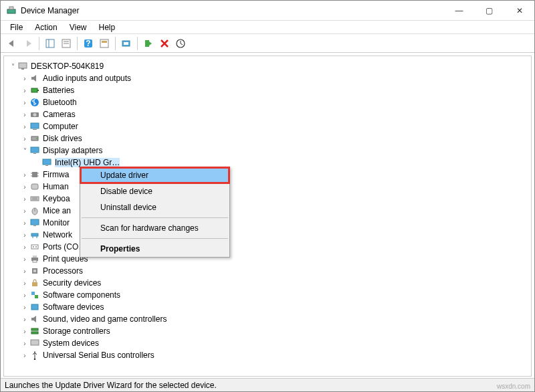 This screenshot has height=392, width=535. What do you see at coordinates (268, 114) in the screenshot?
I see `tree-item-cameras: ›Cameras` at bounding box center [268, 114].